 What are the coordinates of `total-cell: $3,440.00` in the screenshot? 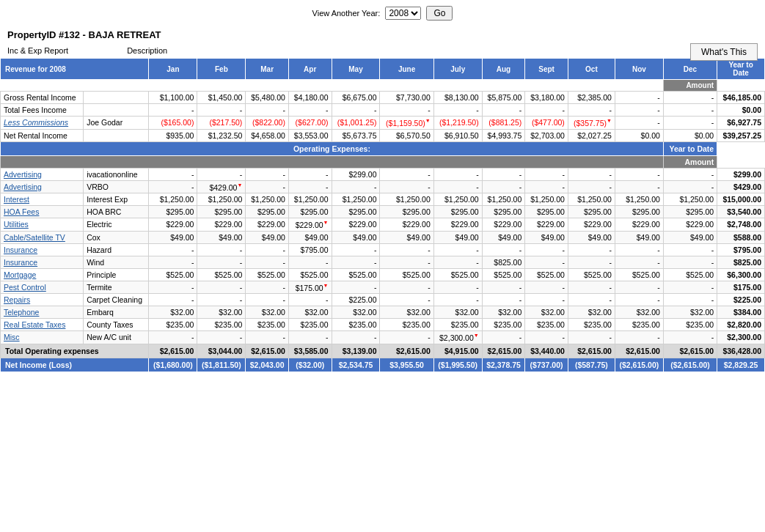 It's located at (547, 350).